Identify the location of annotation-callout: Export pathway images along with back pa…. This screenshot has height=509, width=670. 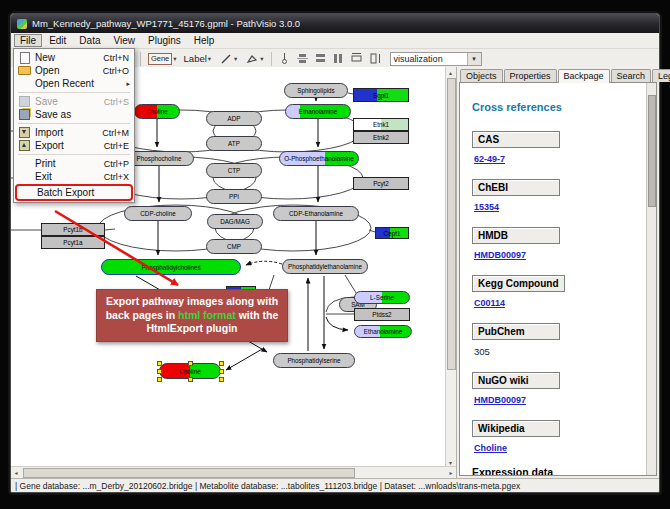
(192, 316).